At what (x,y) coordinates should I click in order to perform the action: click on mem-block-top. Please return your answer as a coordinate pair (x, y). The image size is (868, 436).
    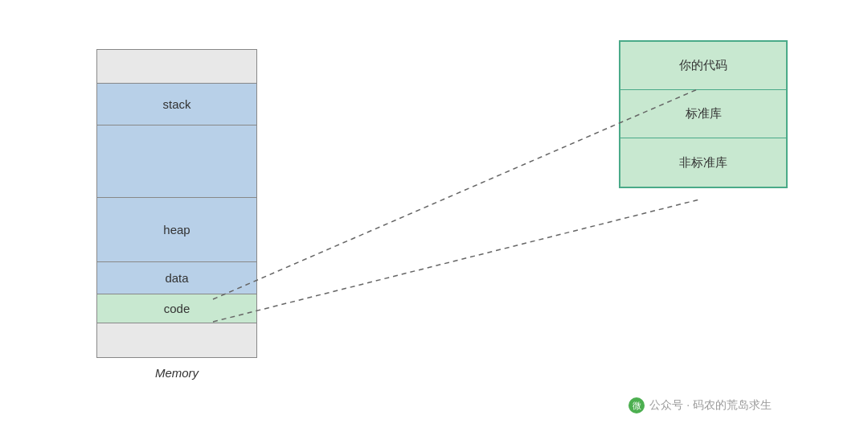
    Looking at the image, I should click on (177, 67).